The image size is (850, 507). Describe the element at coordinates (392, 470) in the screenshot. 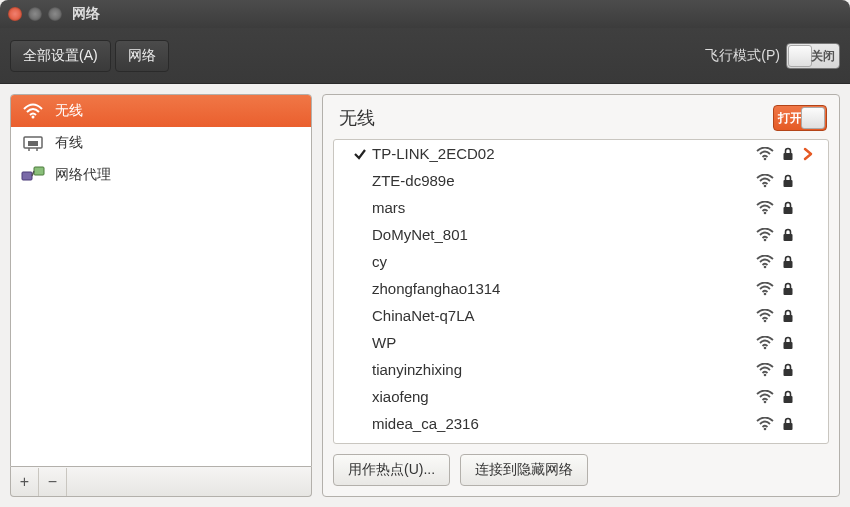

I see `use-as-hotspot-button: 用作热点(U)...` at that location.